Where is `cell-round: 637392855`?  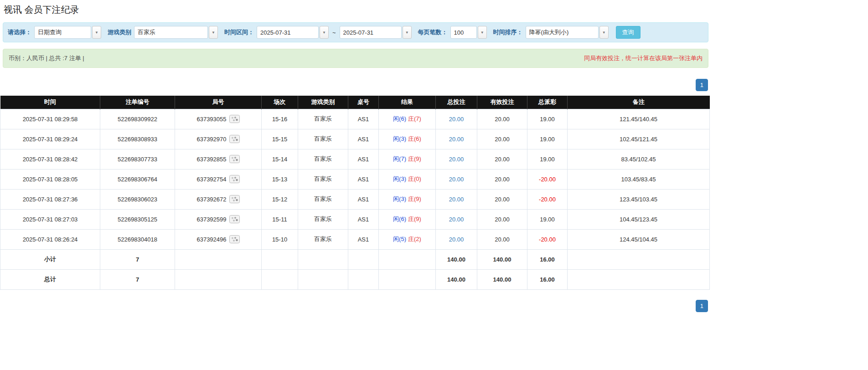
cell-round: 637392855 is located at coordinates (218, 159).